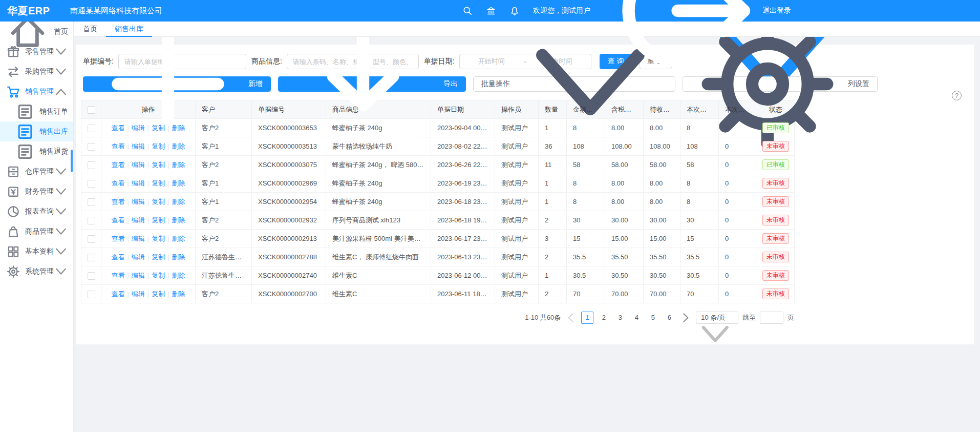  What do you see at coordinates (177, 84) in the screenshot?
I see `add-button: 新增` at bounding box center [177, 84].